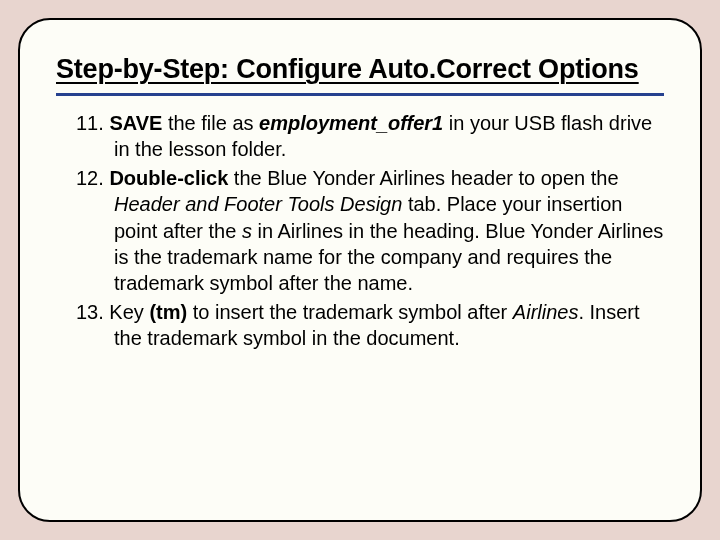  Describe the element at coordinates (360, 326) in the screenshot. I see `step-13: 13. Key (tm) to insert the trademark sym…` at that location.